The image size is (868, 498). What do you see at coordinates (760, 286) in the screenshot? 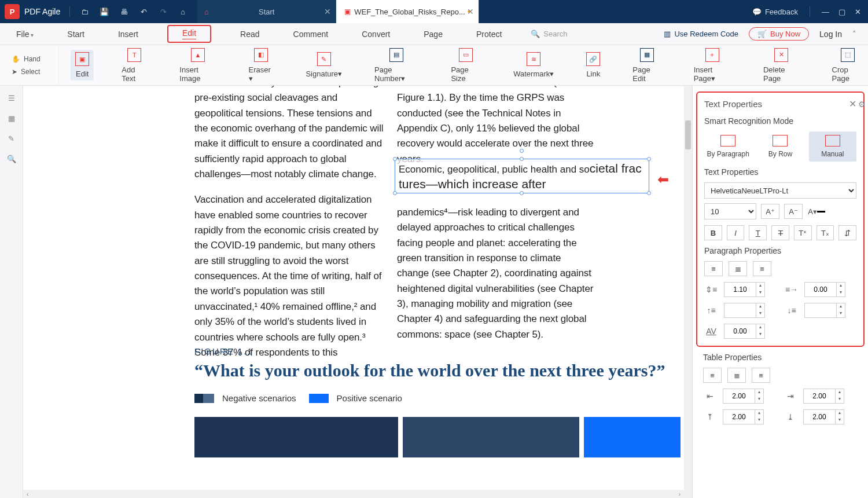
I see `spin-up-icon: ▴` at bounding box center [760, 286].